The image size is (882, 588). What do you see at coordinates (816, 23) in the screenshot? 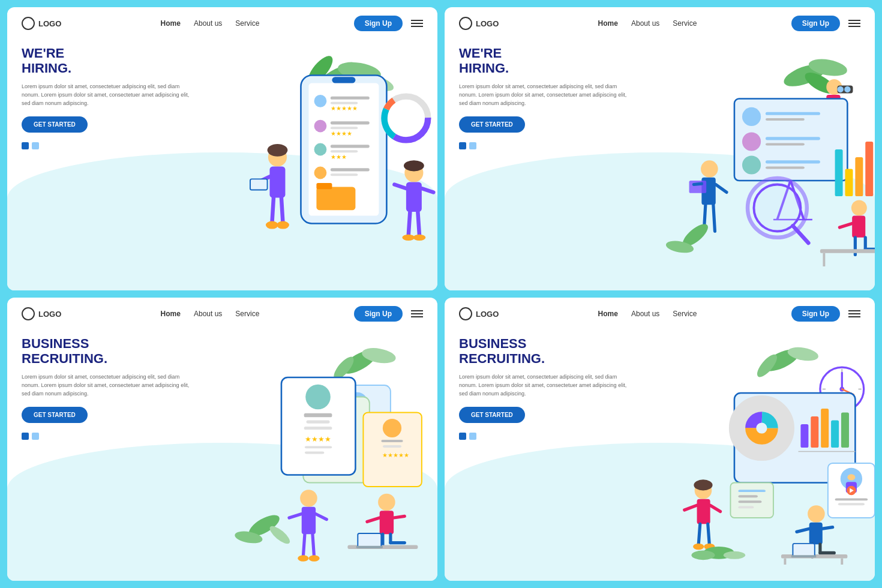
I see `signup-button-tr: Sign Up` at bounding box center [816, 23].